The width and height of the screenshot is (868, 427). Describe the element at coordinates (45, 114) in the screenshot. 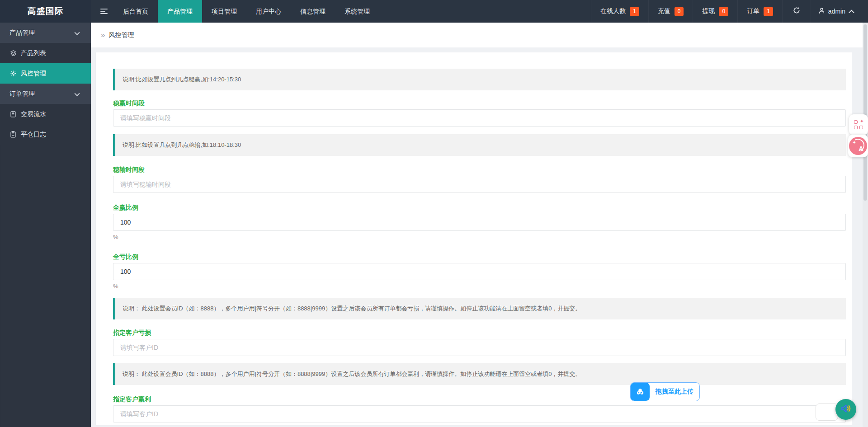

I see `sidebar-item-transaction-flow: 交易流水` at that location.